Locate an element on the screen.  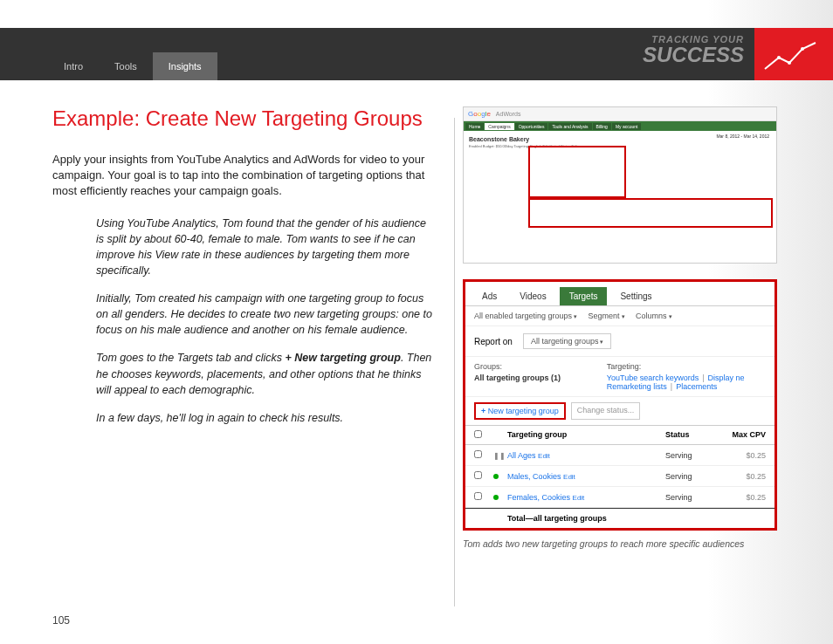
caption: Tom adds two new targeting groups to rea… is located at coordinates (620, 545).